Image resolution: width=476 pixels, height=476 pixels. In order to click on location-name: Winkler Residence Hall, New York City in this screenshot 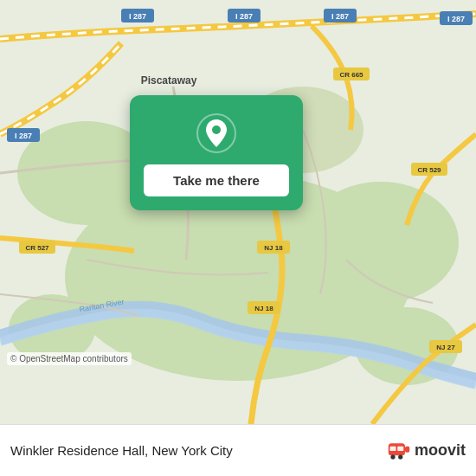, I will do `click(121, 450)`.